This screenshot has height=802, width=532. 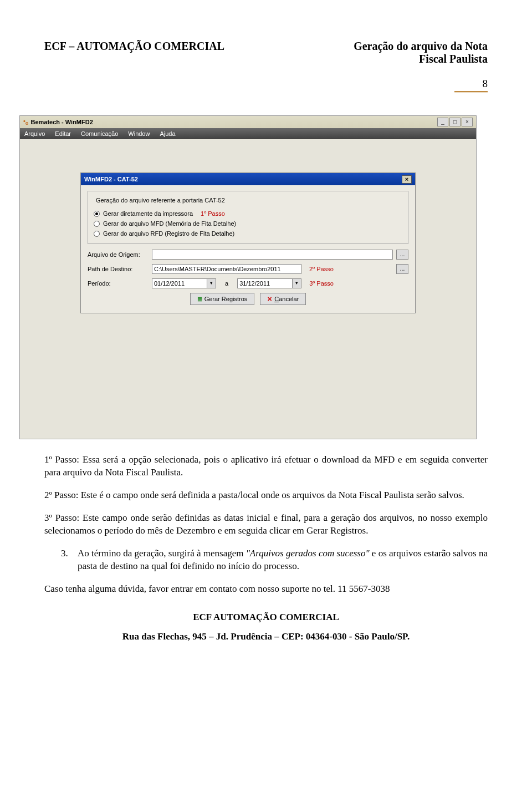 I want to click on input-data-inicial, so click(x=180, y=283).